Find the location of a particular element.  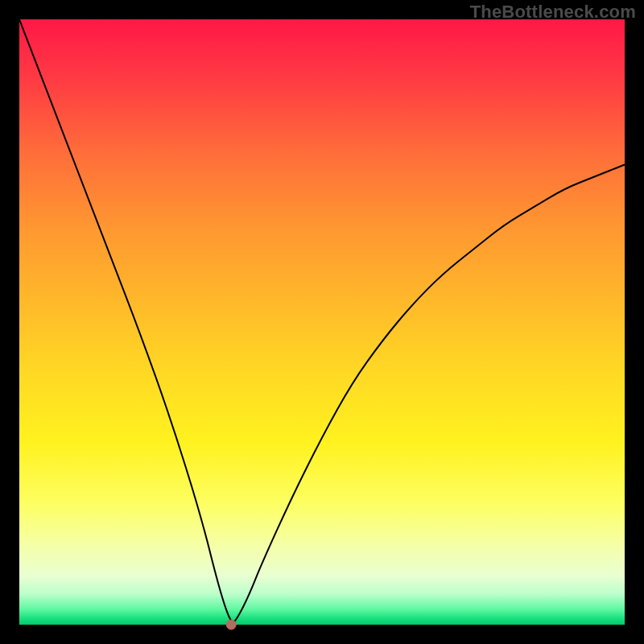

minimum-marker is located at coordinates (231, 625).